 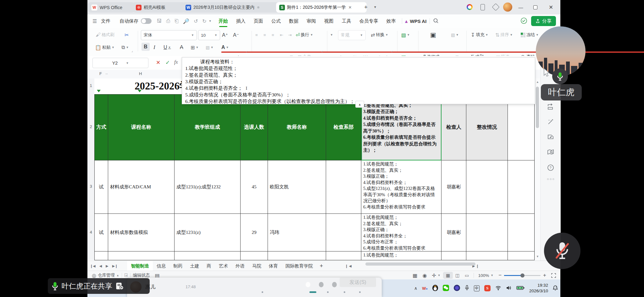 What do you see at coordinates (158, 63) in the screenshot?
I see `cancel-entry-icon: ✕` at bounding box center [158, 63].